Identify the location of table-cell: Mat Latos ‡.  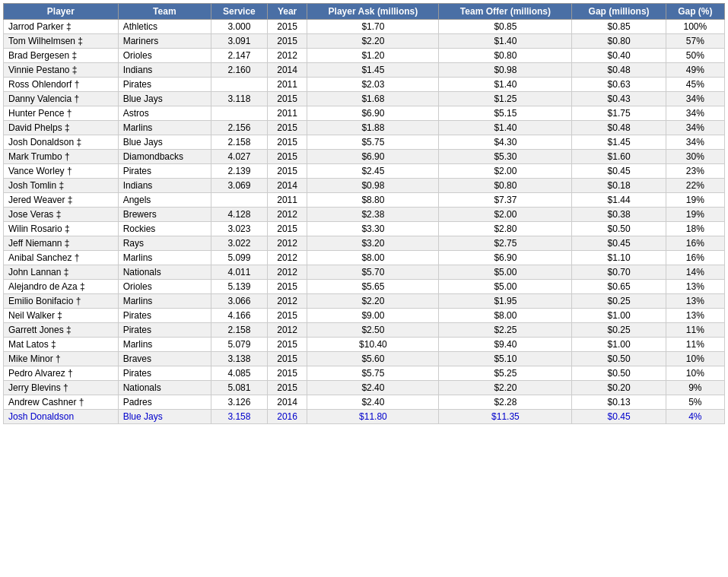
(61, 345).